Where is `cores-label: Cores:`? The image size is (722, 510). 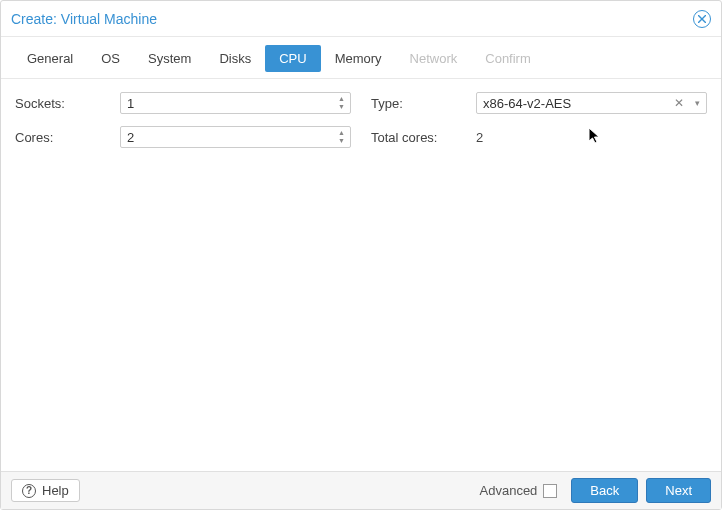
cores-label: Cores: is located at coordinates (68, 138).